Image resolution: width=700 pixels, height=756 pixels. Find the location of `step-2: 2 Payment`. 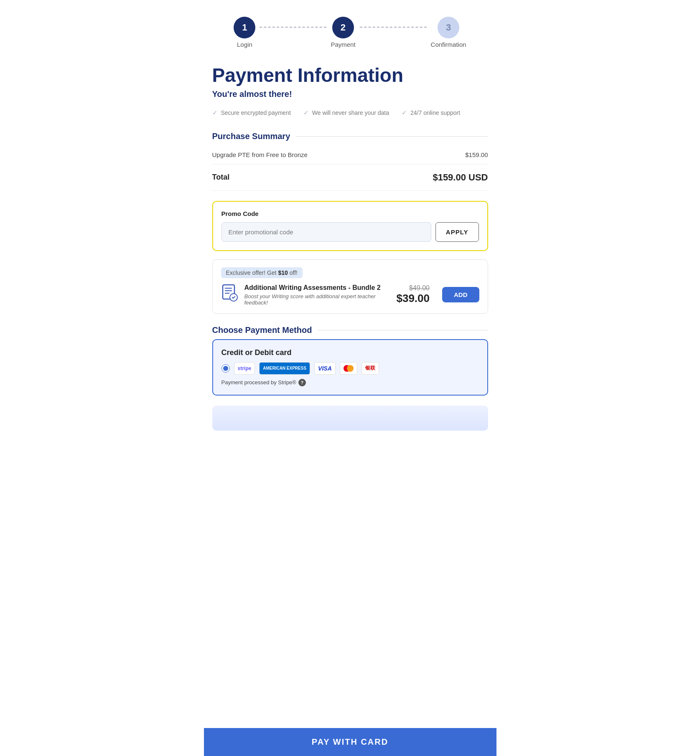

step-2: 2 Payment is located at coordinates (343, 33).